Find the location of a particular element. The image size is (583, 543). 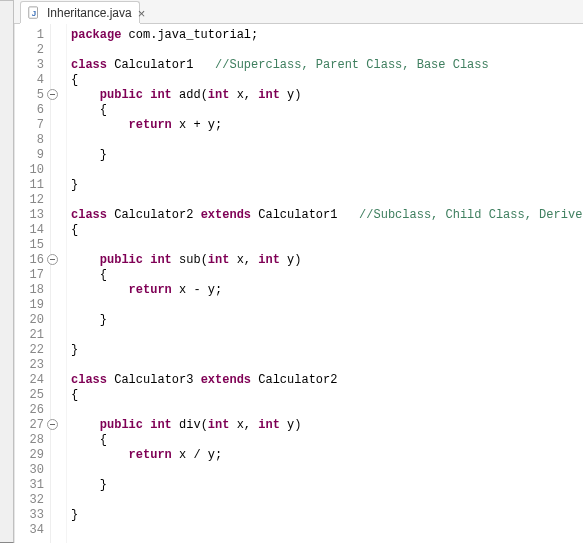

line-number: 26 is located at coordinates (30, 410).